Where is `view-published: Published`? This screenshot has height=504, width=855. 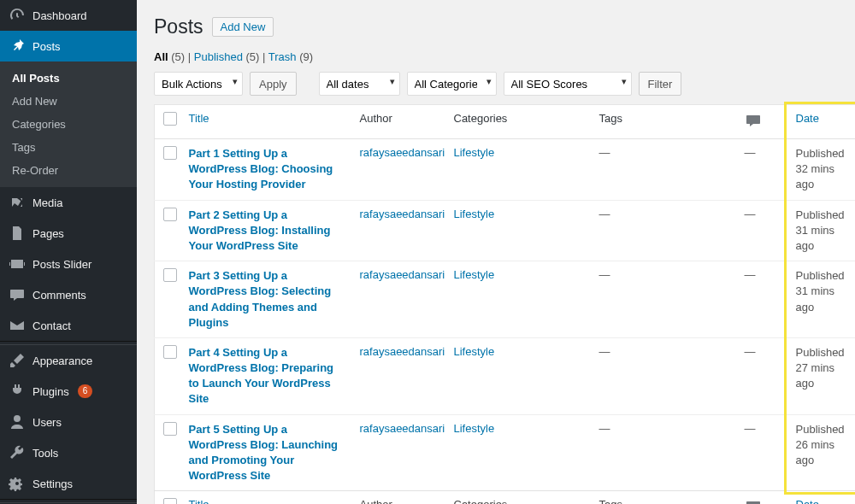 view-published: Published is located at coordinates (219, 56).